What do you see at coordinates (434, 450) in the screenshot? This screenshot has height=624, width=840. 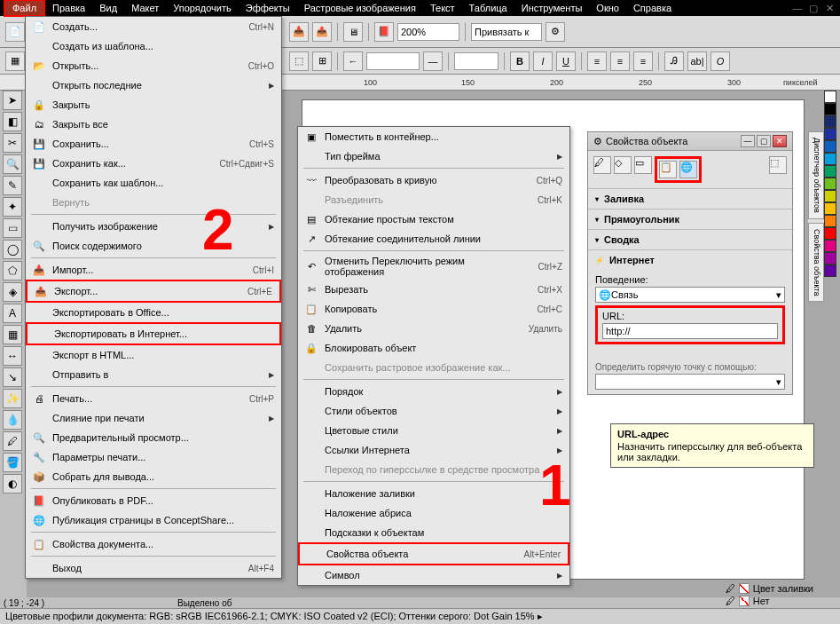 I see `menu-item: Ссылки Интернета▶` at bounding box center [434, 450].